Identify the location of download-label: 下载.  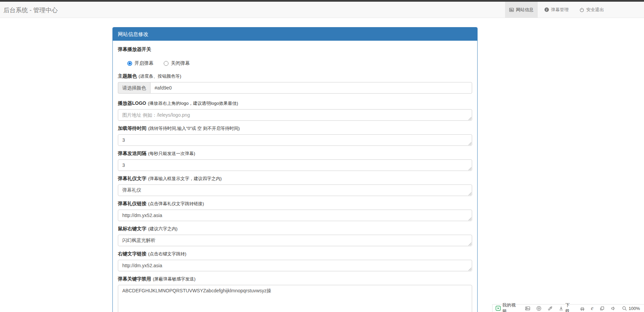
(569, 307).